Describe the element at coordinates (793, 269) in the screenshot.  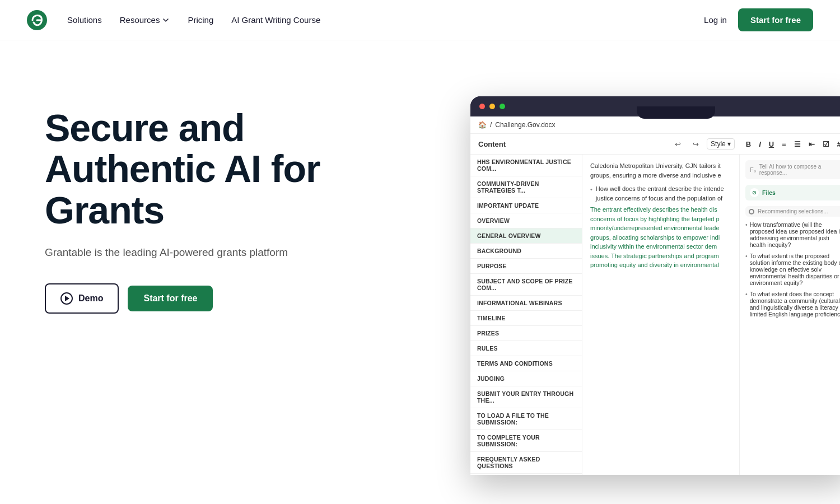
I see `ai-questions: • How transformative (will the proposed …` at that location.